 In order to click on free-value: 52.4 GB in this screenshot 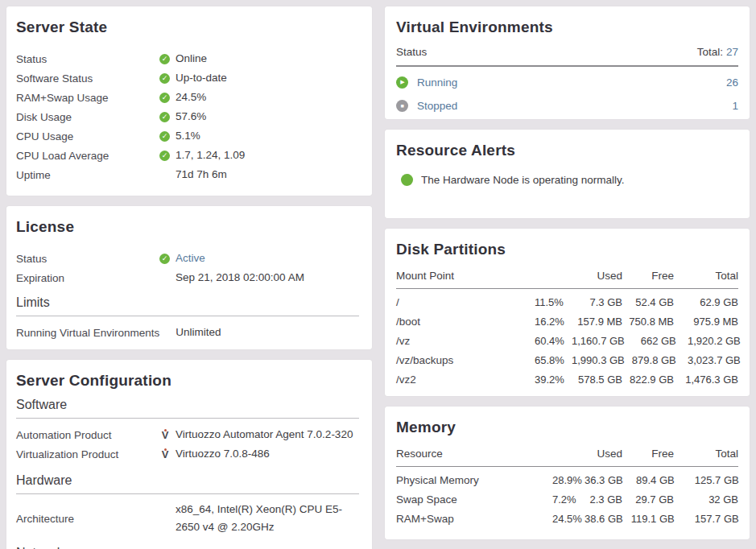, I will do `click(648, 303)`.